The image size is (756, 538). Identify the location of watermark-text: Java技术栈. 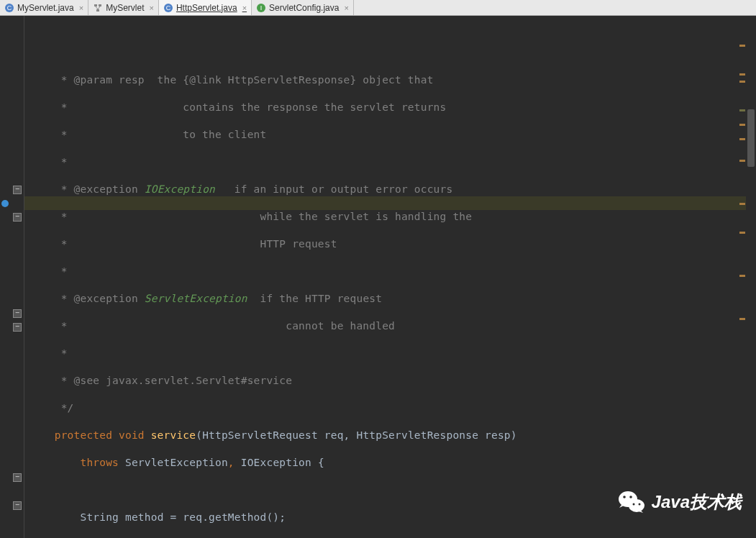
(696, 502).